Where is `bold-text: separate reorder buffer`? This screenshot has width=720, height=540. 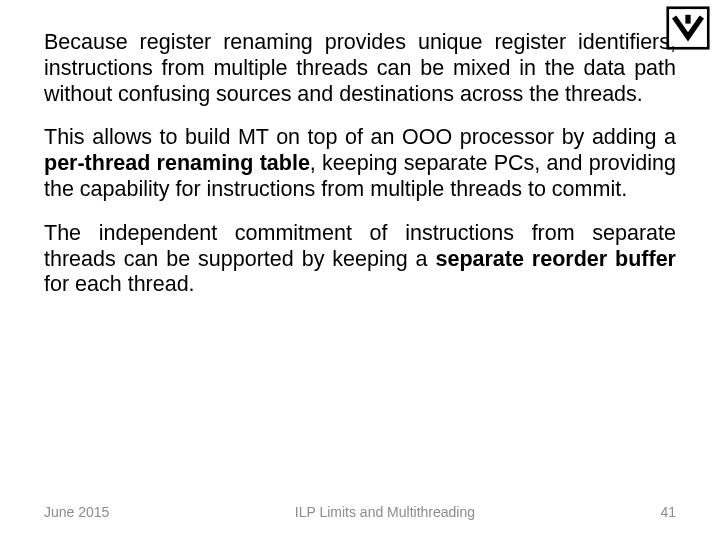
bold-text: separate reorder buffer is located at coordinates (556, 259).